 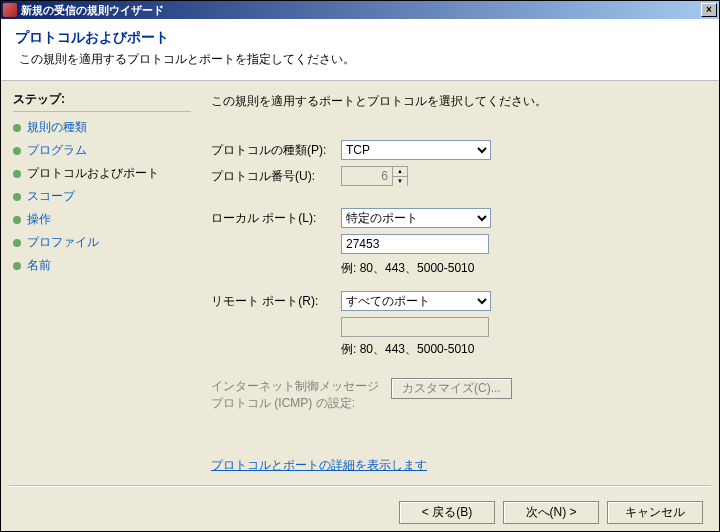 What do you see at coordinates (360, 10) in the screenshot?
I see `titlebar: 新規の受信の規則ウイザード ×` at bounding box center [360, 10].